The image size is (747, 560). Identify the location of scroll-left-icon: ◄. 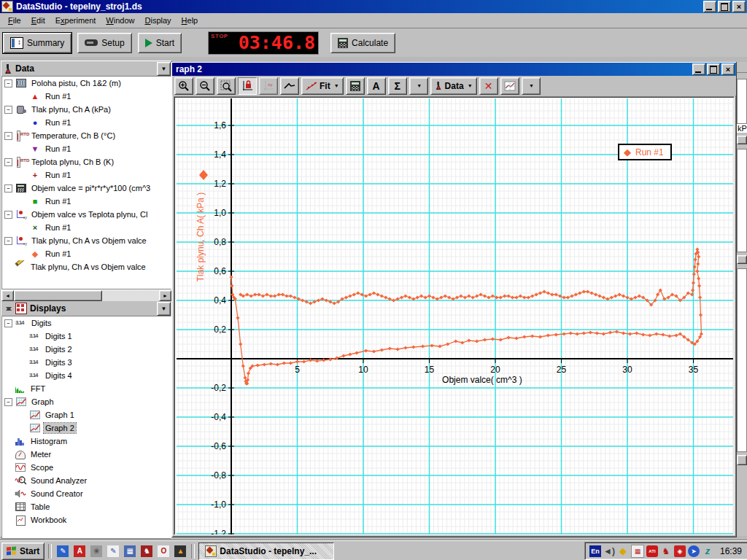
(7, 296).